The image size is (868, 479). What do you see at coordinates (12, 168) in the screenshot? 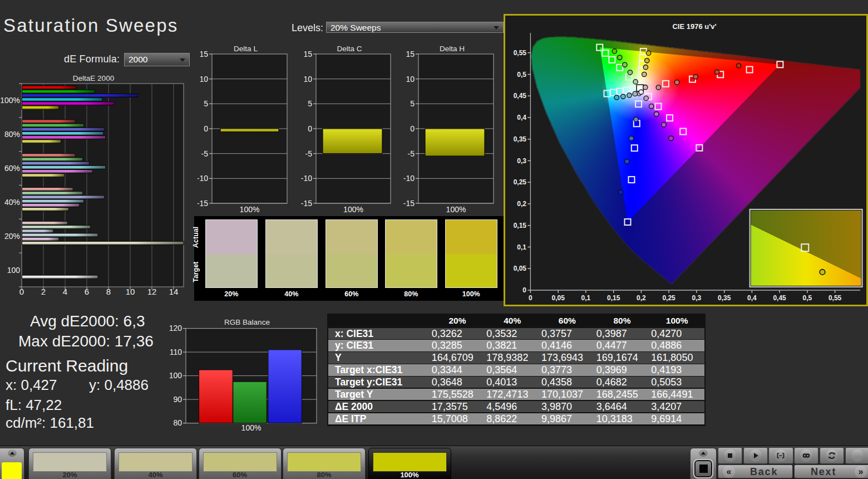
I see `svg-text: 60%` at bounding box center [12, 168].